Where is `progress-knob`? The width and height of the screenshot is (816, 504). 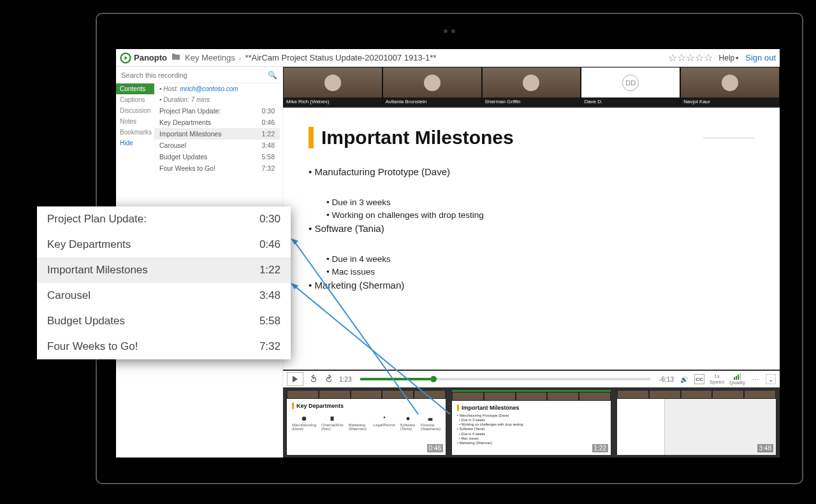
progress-knob is located at coordinates (433, 379).